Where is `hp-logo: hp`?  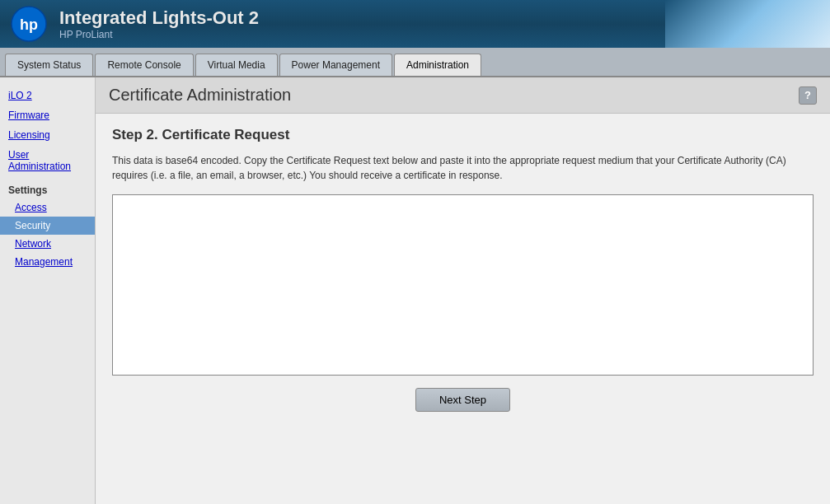
hp-logo: hp is located at coordinates (29, 24).